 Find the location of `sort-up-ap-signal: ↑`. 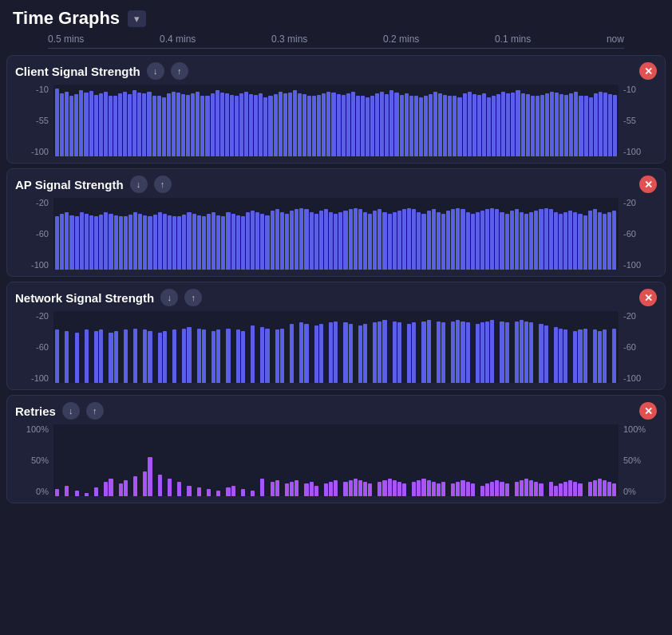

sort-up-ap-signal: ↑ is located at coordinates (163, 184).